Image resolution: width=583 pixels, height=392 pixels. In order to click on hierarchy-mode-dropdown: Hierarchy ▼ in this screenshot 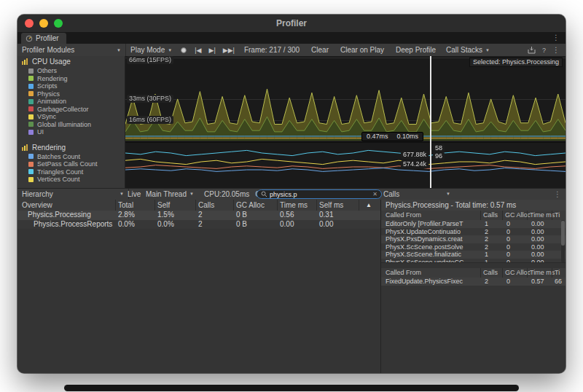, I will do `click(73, 194)`.